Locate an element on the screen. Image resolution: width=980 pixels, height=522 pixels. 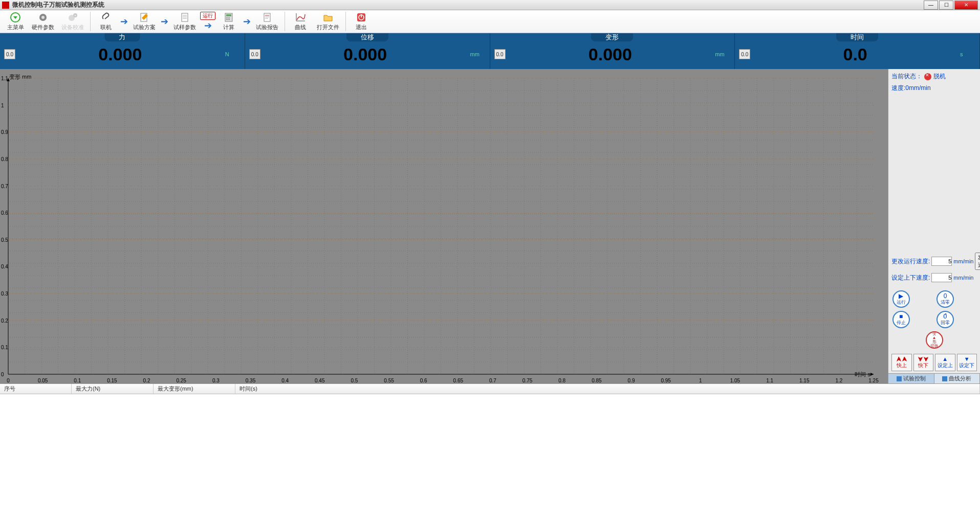
document-icon is located at coordinates (185, 17).